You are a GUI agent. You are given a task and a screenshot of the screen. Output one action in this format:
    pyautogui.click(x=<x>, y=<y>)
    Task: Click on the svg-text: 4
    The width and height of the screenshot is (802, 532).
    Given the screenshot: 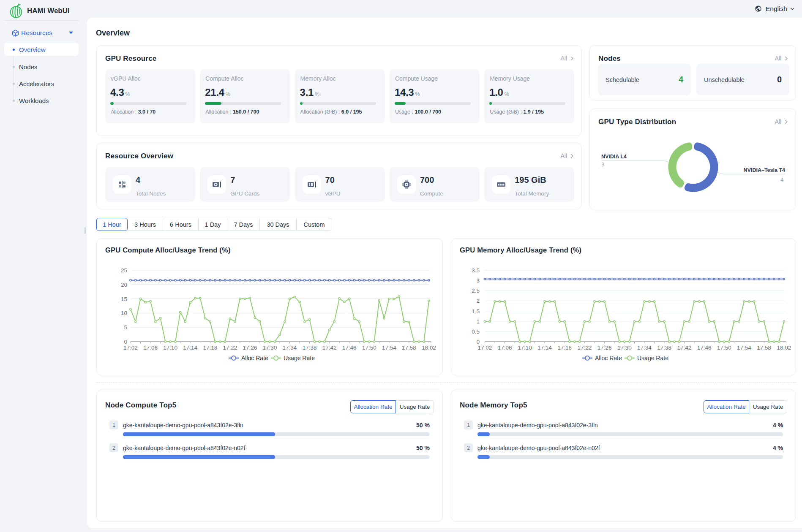 What is the action you would take?
    pyautogui.click(x=782, y=180)
    